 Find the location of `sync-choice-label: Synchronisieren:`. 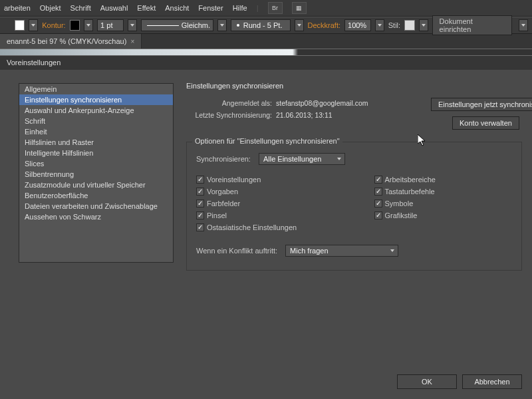

sync-choice-label: Synchronisieren: is located at coordinates (223, 159).